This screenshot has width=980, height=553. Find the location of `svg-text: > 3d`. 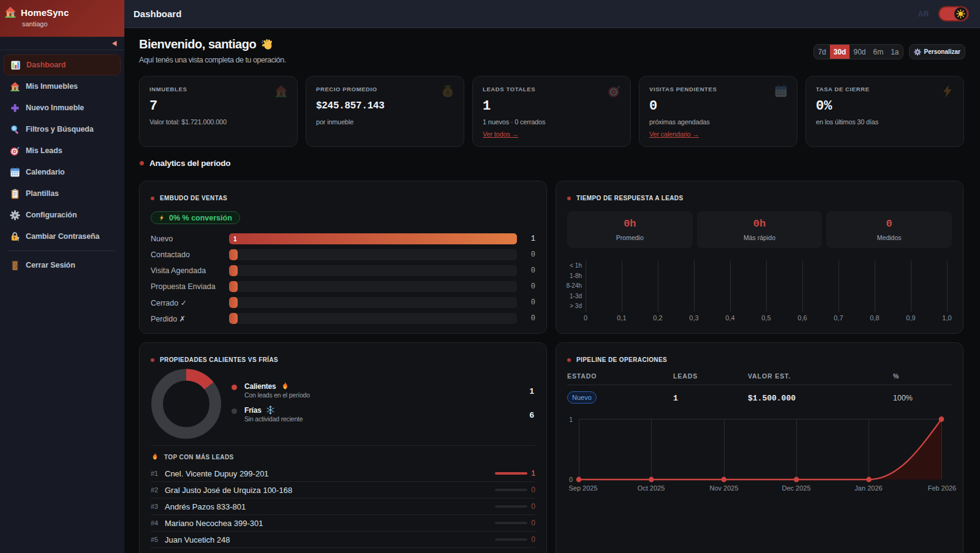

svg-text: > 3d is located at coordinates (576, 306).